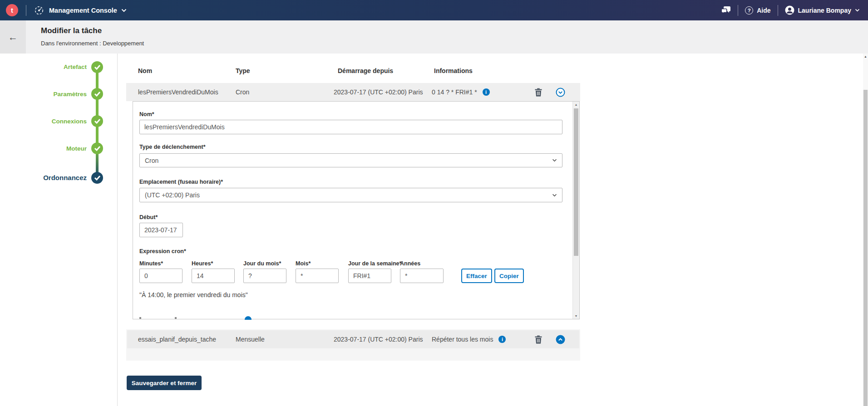 This screenshot has height=406, width=868. I want to click on content-divider, so click(117, 230).